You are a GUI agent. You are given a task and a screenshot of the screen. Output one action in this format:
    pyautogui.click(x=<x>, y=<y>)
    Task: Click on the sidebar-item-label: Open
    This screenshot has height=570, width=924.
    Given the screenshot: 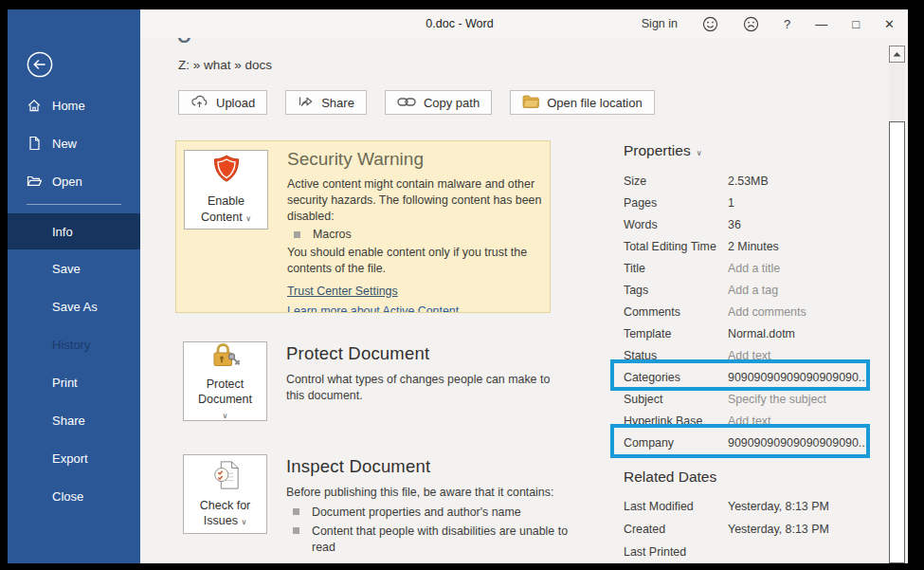 What is the action you would take?
    pyautogui.click(x=67, y=182)
    